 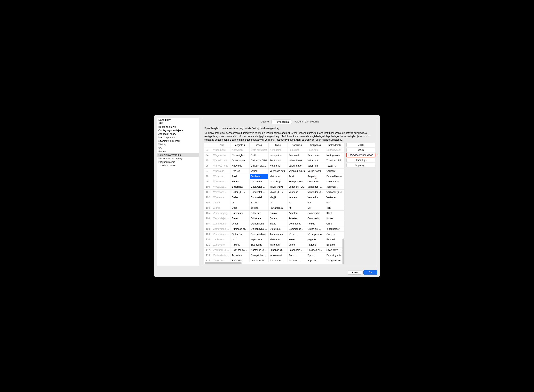 What do you see at coordinates (334, 224) in the screenshot?
I see `cell: Order` at bounding box center [334, 224].